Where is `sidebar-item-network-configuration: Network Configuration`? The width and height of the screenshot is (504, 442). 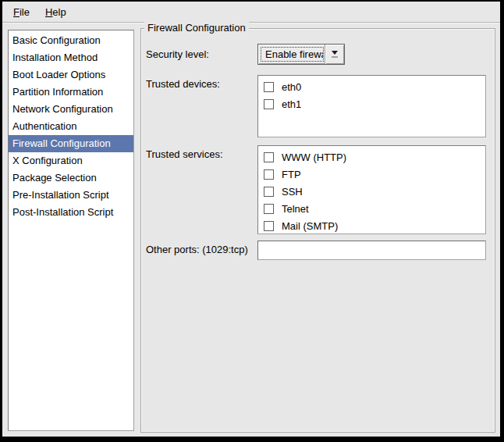 sidebar-item-network-configuration: Network Configuration is located at coordinates (71, 109).